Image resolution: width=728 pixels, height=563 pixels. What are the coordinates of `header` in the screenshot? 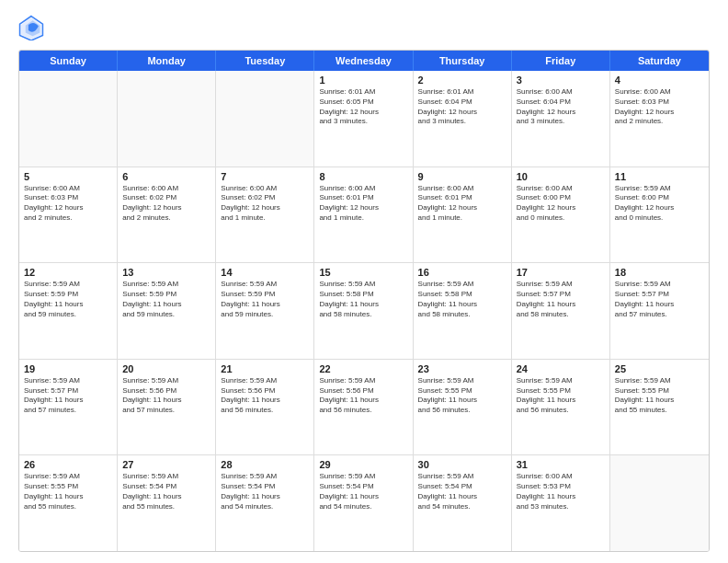 It's located at (364, 28).